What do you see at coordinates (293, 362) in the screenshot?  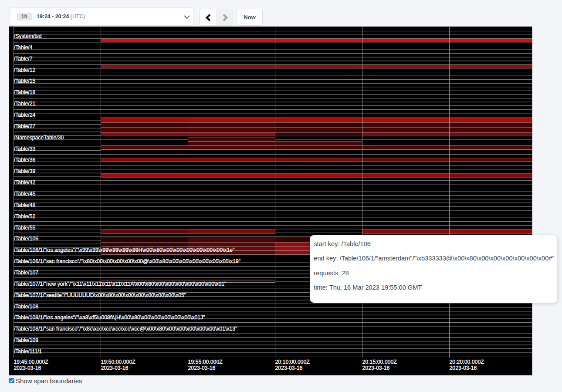 I see `svg-text: 20:10:00.000Z` at bounding box center [293, 362].